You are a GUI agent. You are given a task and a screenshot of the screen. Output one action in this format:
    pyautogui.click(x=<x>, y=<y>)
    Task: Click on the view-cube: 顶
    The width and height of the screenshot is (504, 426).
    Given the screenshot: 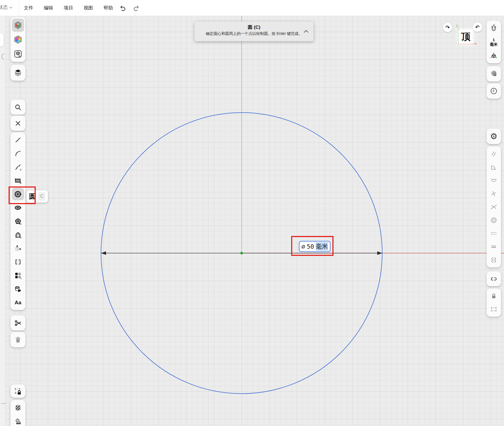 What is the action you would take?
    pyautogui.click(x=466, y=37)
    